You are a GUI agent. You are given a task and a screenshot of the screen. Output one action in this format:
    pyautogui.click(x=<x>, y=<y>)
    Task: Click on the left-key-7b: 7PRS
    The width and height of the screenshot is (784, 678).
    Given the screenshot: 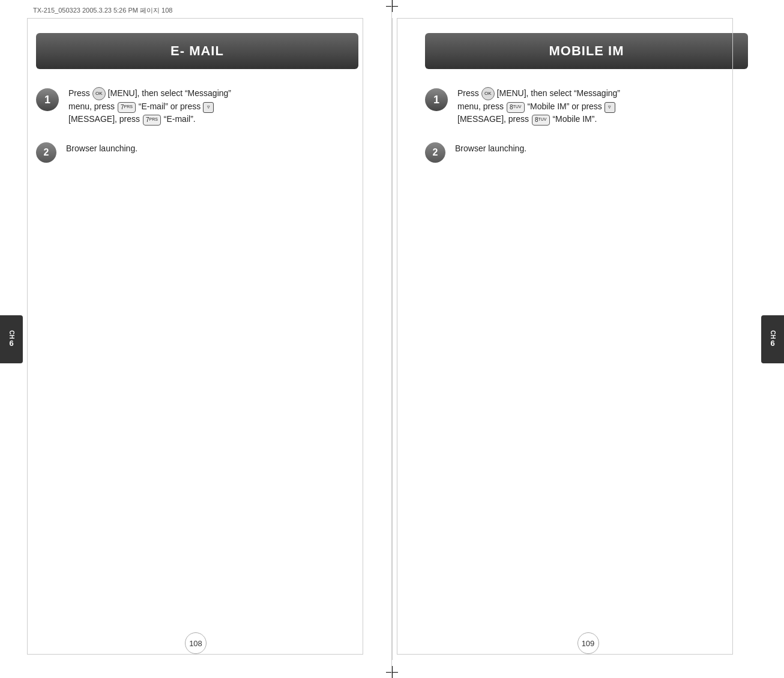 What is the action you would take?
    pyautogui.click(x=152, y=120)
    